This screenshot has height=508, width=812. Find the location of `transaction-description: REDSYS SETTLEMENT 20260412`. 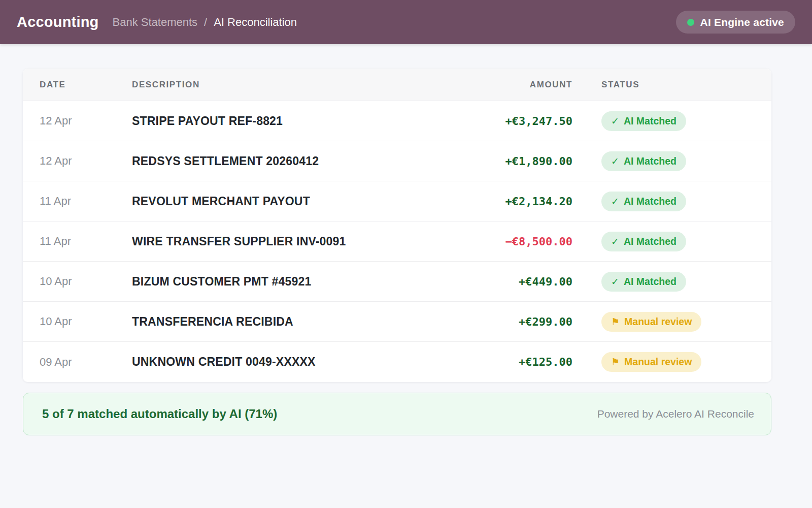

transaction-description: REDSYS SETTLEMENT 20260412 is located at coordinates (294, 162).